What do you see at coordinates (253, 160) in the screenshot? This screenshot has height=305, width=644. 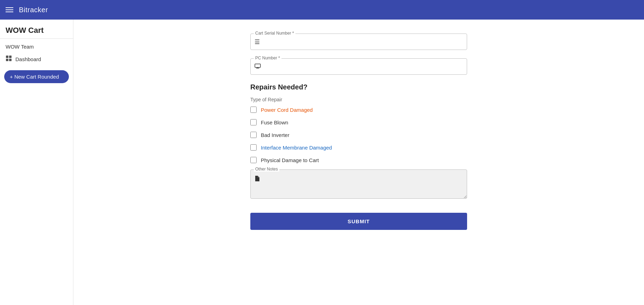 I see `checkbox-physical-damage-input` at bounding box center [253, 160].